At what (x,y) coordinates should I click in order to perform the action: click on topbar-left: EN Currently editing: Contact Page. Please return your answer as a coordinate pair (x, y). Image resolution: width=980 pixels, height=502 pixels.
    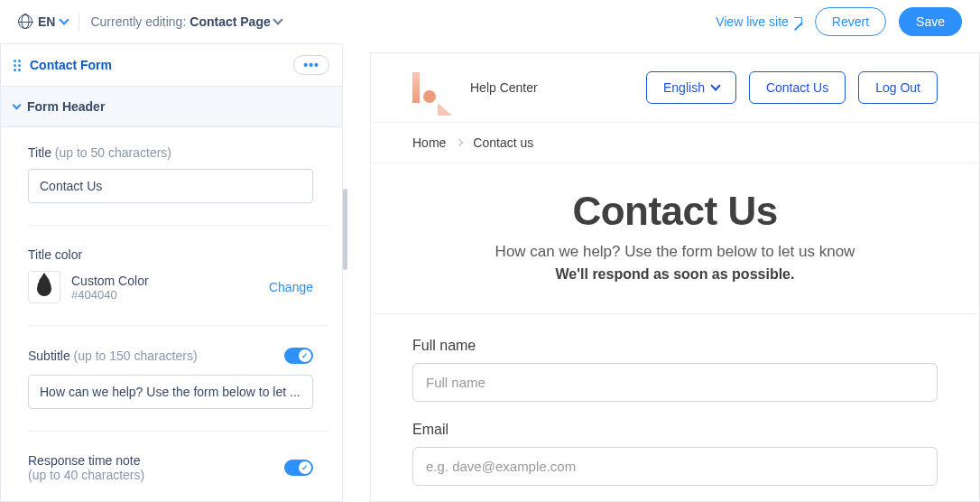
    Looking at the image, I should click on (150, 22).